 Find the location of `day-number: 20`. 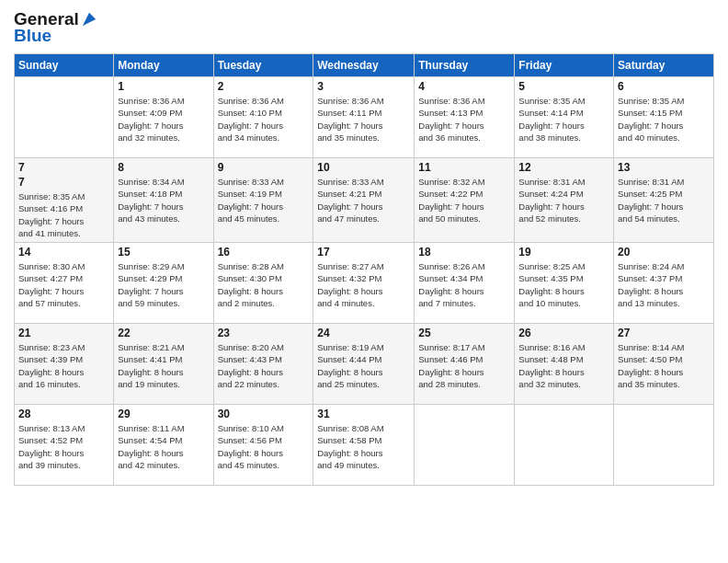

day-number: 20 is located at coordinates (664, 252).